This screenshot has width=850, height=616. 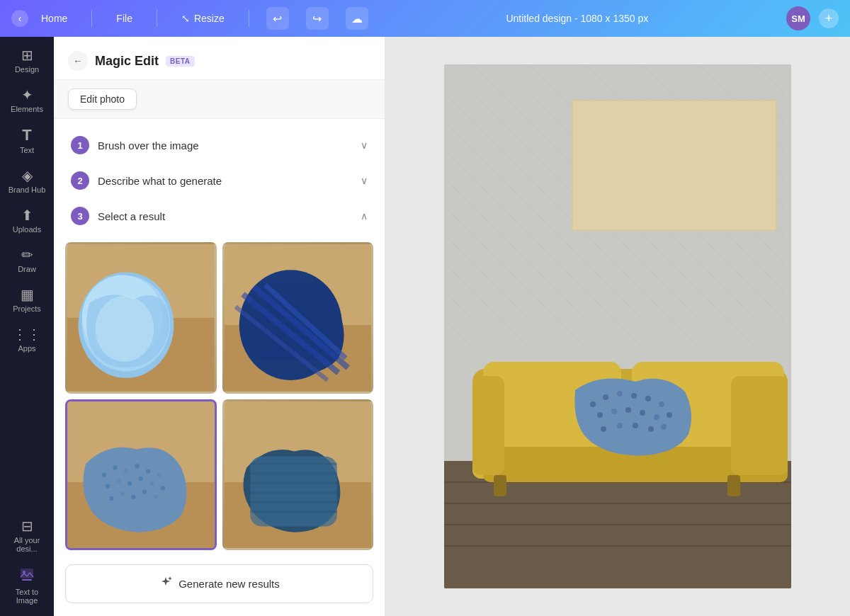 What do you see at coordinates (225, 146) in the screenshot?
I see `step-1-label: Brush over the image` at bounding box center [225, 146].